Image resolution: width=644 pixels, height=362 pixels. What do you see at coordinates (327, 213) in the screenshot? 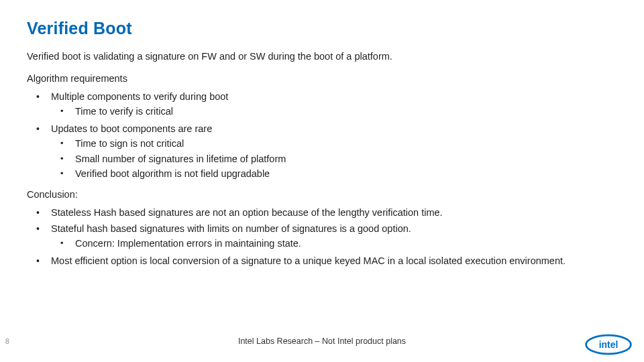
I see `list-item: Stateless Hash based signatures are not …` at bounding box center [327, 213].